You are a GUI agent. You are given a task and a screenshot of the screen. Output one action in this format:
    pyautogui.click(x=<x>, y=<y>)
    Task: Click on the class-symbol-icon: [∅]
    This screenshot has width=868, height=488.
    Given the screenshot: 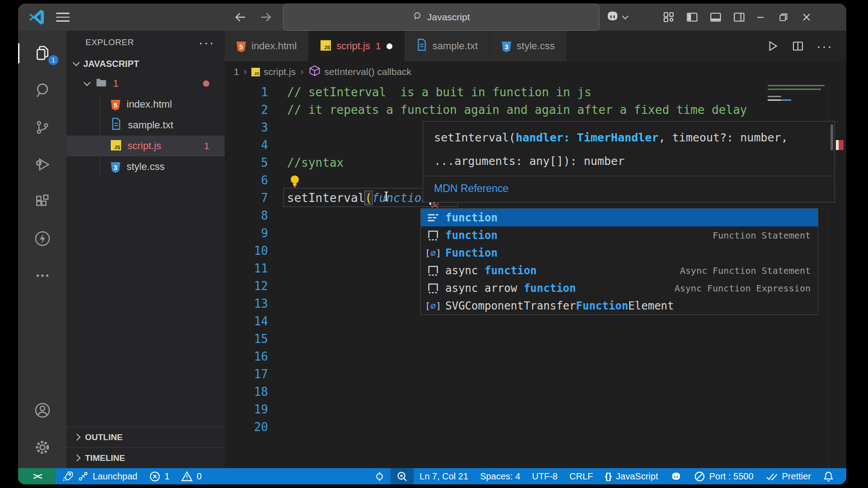 What is the action you would take?
    pyautogui.click(x=433, y=306)
    